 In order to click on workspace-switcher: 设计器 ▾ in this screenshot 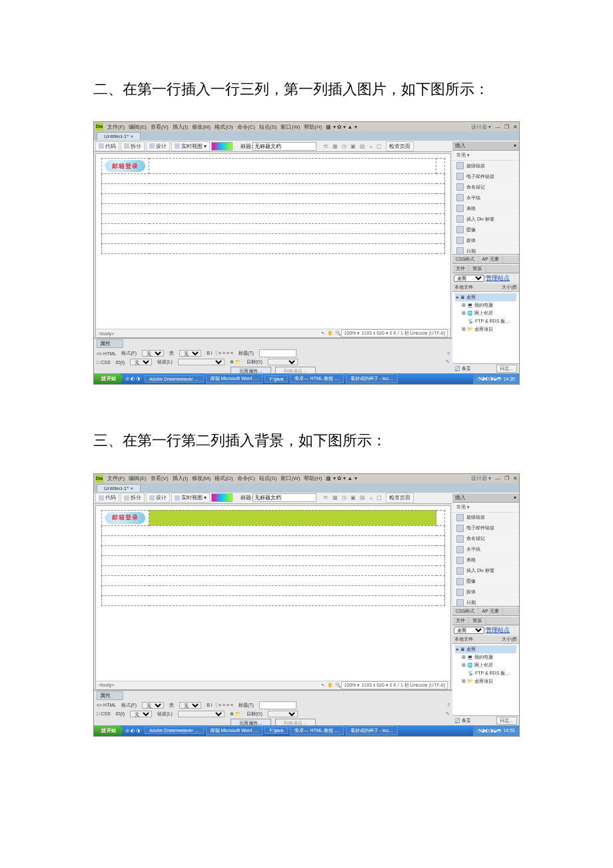, I will do `click(481, 127)`.